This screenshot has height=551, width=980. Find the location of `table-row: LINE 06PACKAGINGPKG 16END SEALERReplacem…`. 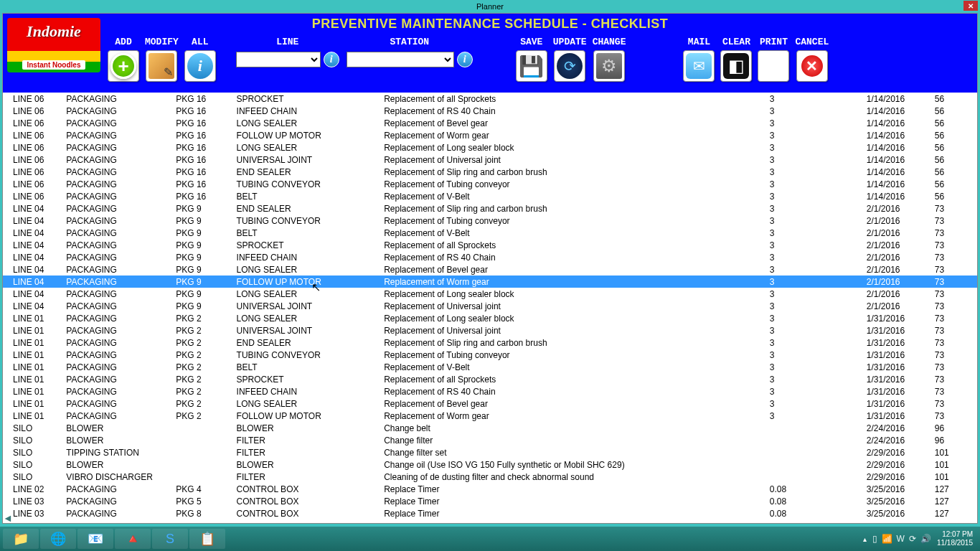

table-row: LINE 06PACKAGINGPKG 16END SEALERReplacem… is located at coordinates (490, 172).